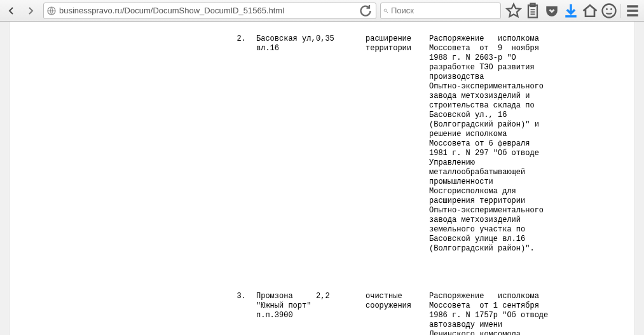  What do you see at coordinates (322, 201) in the screenshot?
I see `table-row: расширения территории` at bounding box center [322, 201].